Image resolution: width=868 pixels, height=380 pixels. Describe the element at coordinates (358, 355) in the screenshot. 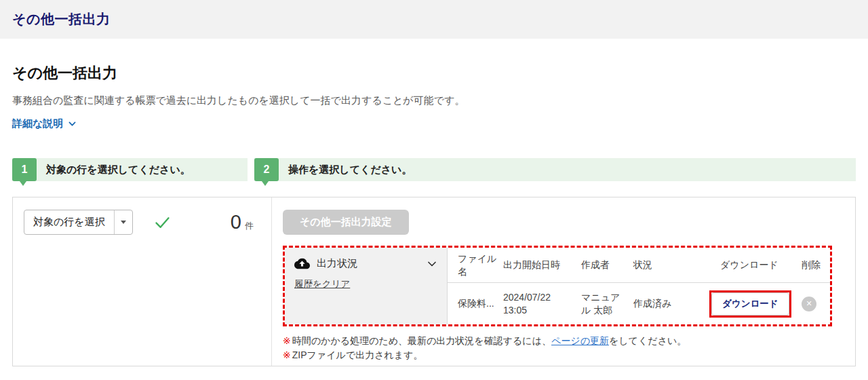

I see `note-zip-text: ZIPファイルで出力されます。` at that location.